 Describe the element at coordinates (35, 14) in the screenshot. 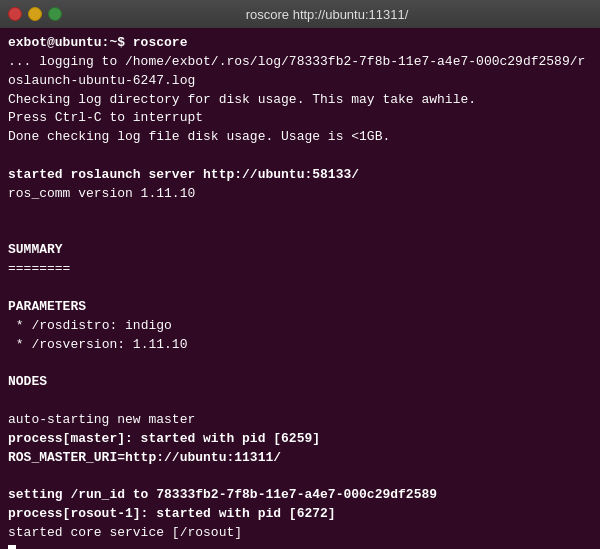

I see `minimize-button` at that location.